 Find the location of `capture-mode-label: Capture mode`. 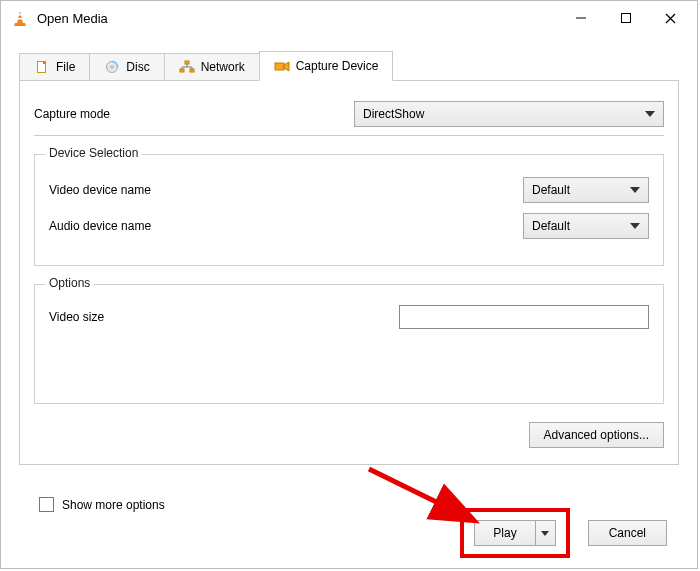

capture-mode-label: Capture mode is located at coordinates (194, 114).